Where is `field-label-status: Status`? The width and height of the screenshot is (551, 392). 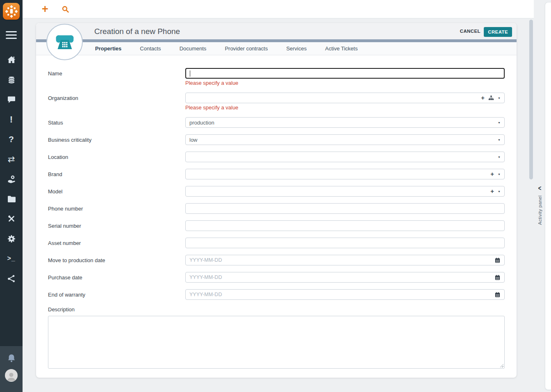
field-label-status: Status is located at coordinates (116, 122).